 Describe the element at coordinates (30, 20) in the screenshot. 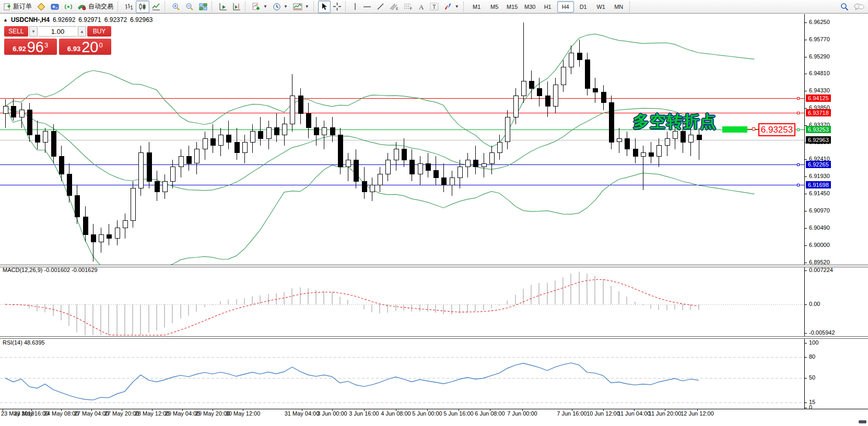

I see `symbol-name: USDCNH-,H4` at that location.